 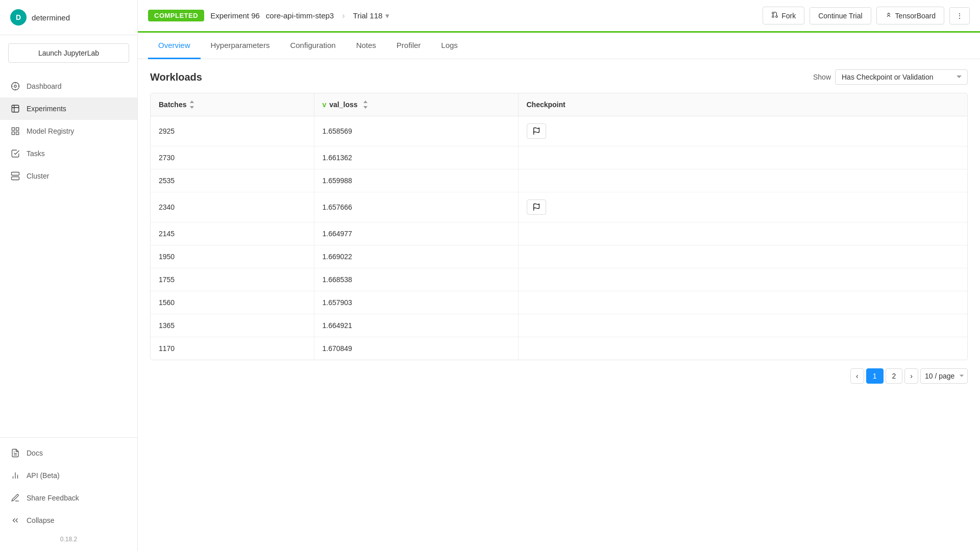 What do you see at coordinates (232, 158) in the screenshot?
I see `cell-batches: 2730` at bounding box center [232, 158].